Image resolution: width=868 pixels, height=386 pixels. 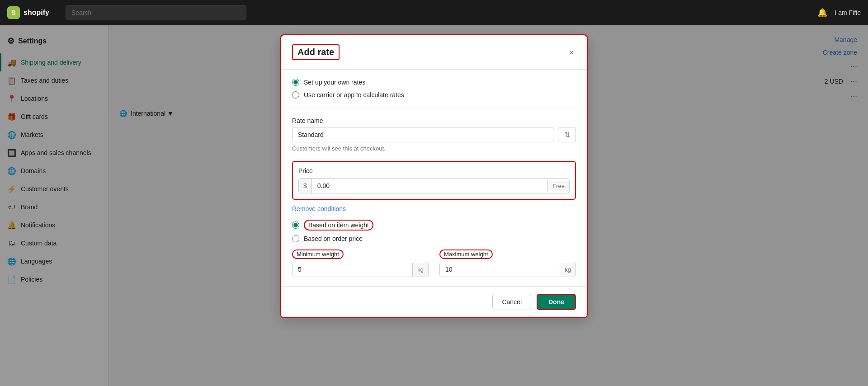 I want to click on price-section: Price $ Free Remove conditions Based on …, so click(x=434, y=223).